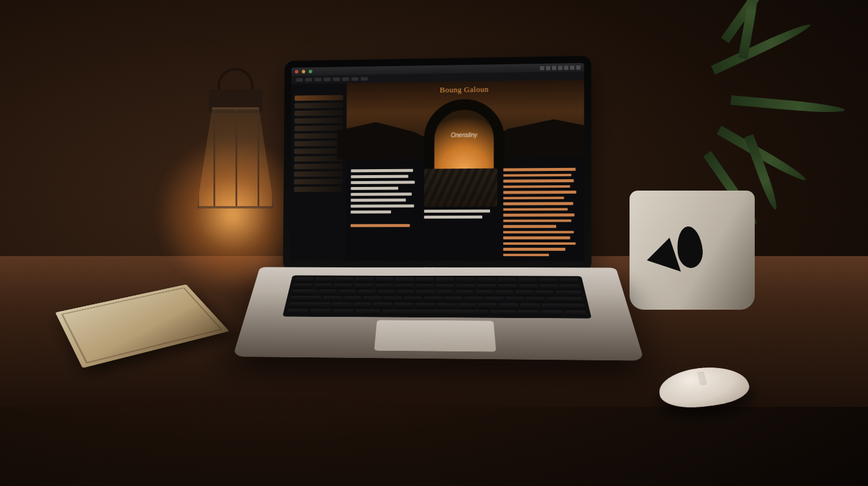 The width and height of the screenshot is (868, 486). What do you see at coordinates (465, 170) in the screenshot?
I see `content-area: Boung Galoun Onensliny` at bounding box center [465, 170].